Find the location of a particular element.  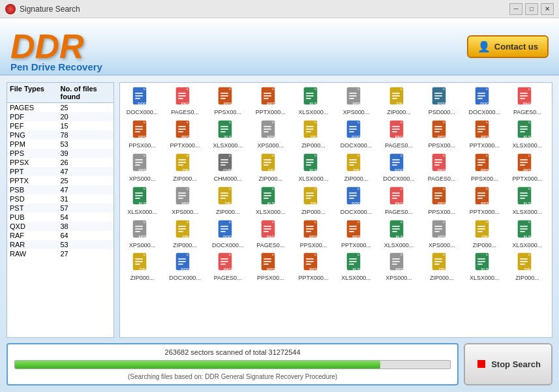

svg-text: PSD is located at coordinates (442, 104).